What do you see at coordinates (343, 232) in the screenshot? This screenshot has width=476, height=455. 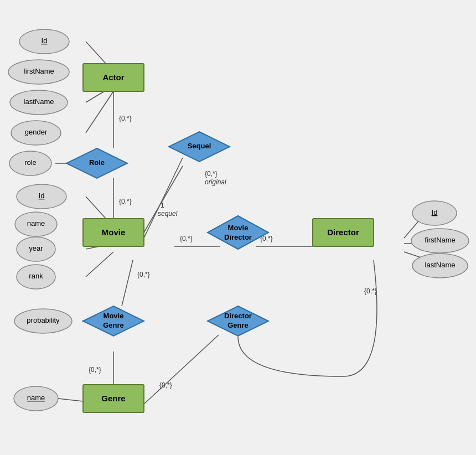 I see `director-entity-label: Director` at bounding box center [343, 232].